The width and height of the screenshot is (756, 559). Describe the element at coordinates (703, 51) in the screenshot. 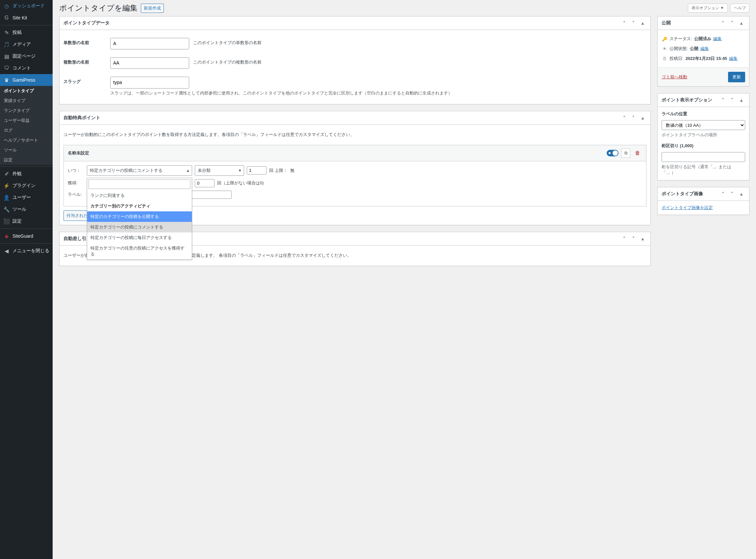

I see `publish-box: 公開 ˄ ˅ ▴ 🔑 ステータス: 公開済み 編集 👁` at that location.